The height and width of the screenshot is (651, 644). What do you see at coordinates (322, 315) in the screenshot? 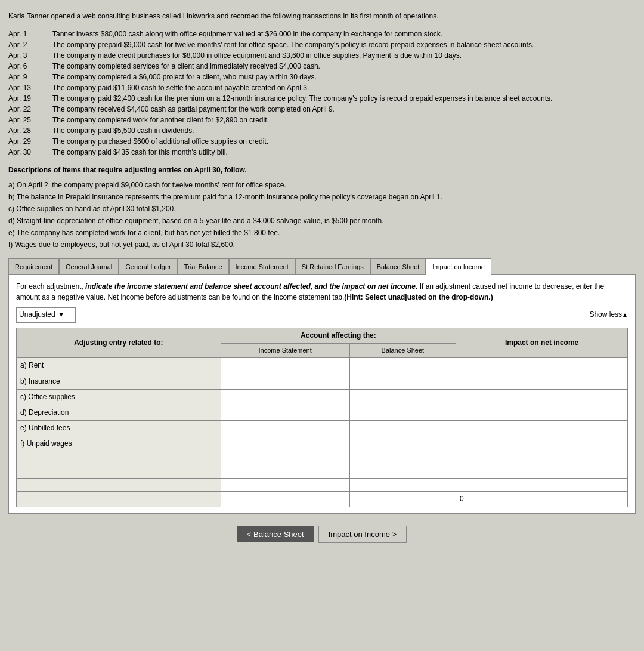
I see `unadjusted-row: Unadjusted ▼ Show less▲` at bounding box center [322, 315].